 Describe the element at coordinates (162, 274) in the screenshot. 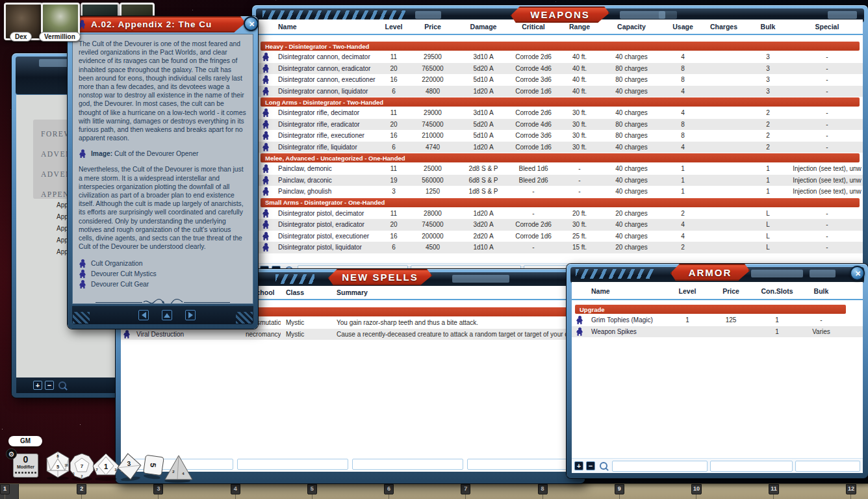

I see `appendix-link: Devourer Cult Mystics` at that location.